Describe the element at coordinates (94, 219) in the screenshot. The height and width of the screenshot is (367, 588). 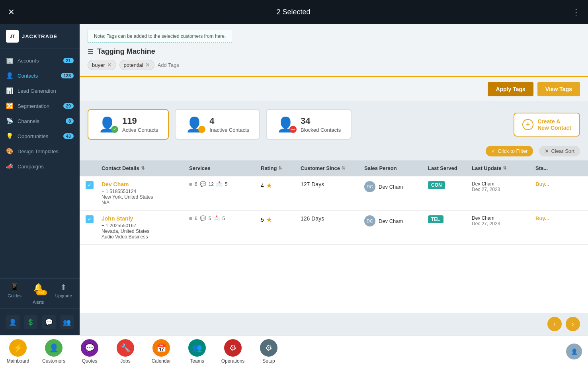
I see `row2-checkbox: ✓` at that location.